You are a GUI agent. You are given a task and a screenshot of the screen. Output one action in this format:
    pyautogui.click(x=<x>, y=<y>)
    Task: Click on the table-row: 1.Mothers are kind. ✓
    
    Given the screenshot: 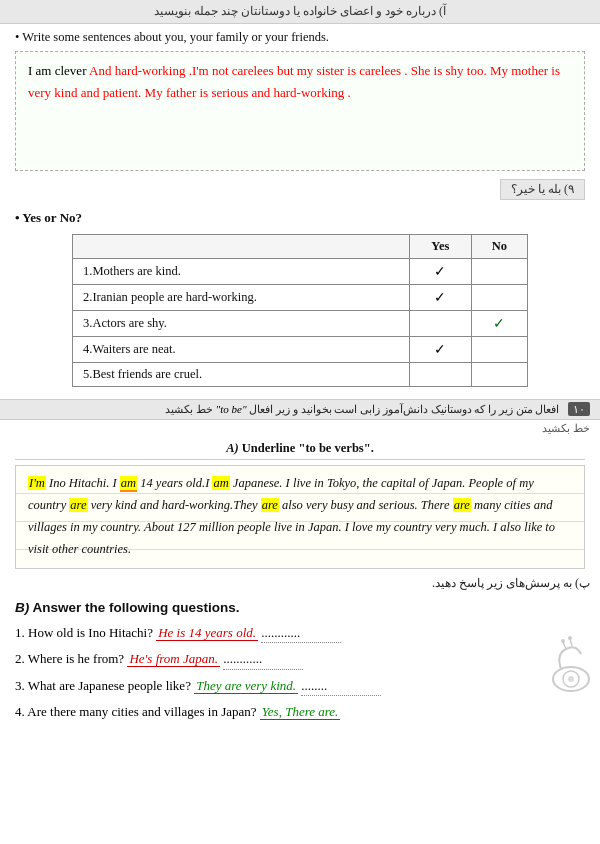 What is the action you would take?
    pyautogui.click(x=300, y=272)
    